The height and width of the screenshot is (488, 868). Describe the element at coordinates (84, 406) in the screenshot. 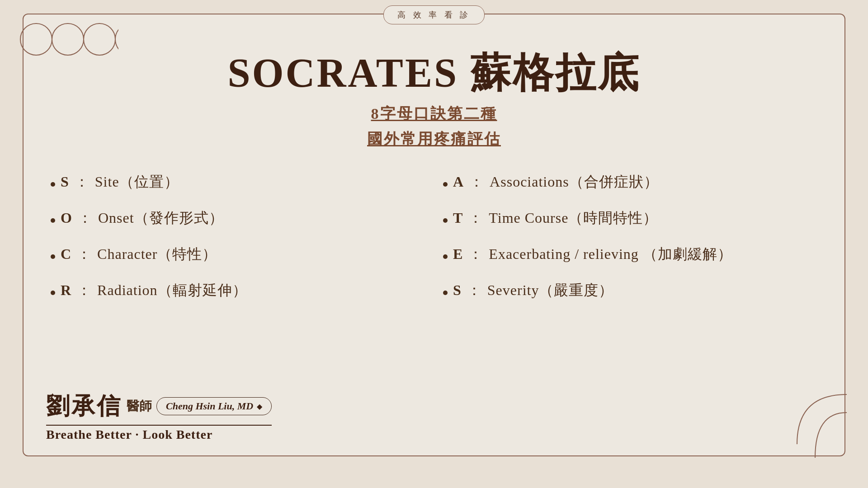

I see `doctor-chinese-name: 劉承信` at that location.